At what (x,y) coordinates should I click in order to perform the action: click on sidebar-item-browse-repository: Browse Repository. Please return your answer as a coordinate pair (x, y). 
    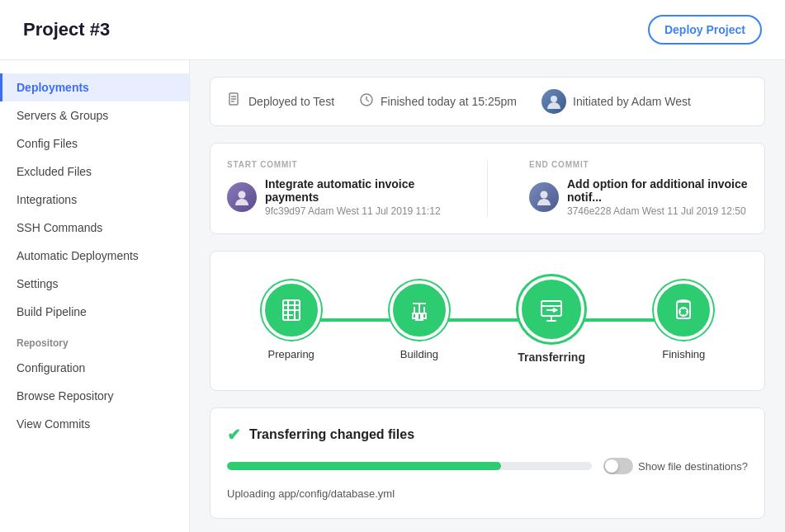
    Looking at the image, I should click on (94, 396).